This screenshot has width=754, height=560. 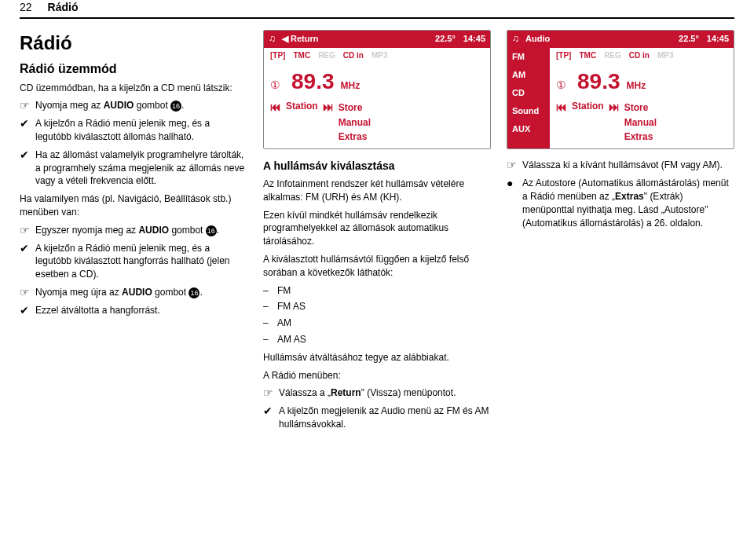 What do you see at coordinates (134, 206) in the screenshot?
I see `body-text: Ha valamilyen más (pl. Navigáció, Beállí…` at bounding box center [134, 206].